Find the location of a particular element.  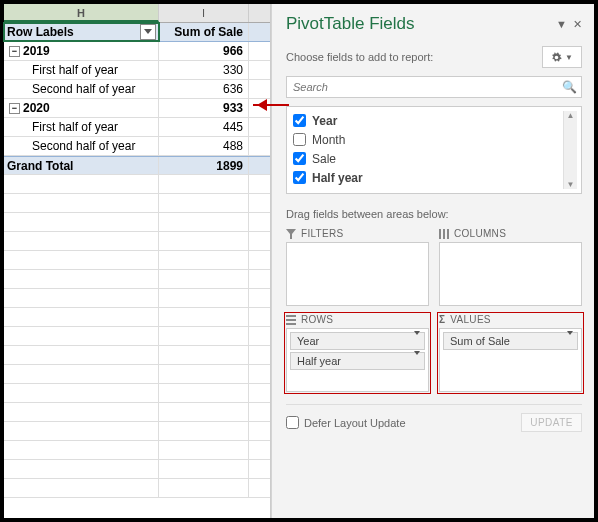

scroll-down-icon: ▼ is located at coordinates (571, 184).